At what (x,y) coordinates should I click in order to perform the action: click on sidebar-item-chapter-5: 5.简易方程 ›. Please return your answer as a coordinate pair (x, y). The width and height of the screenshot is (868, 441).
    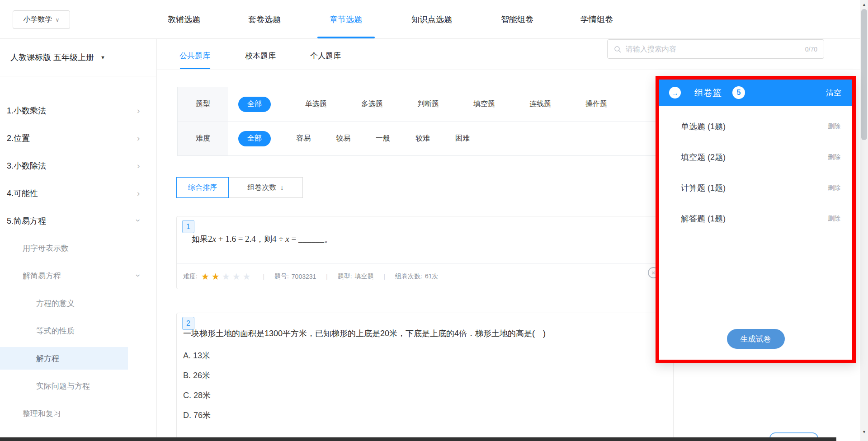
    Looking at the image, I should click on (79, 220).